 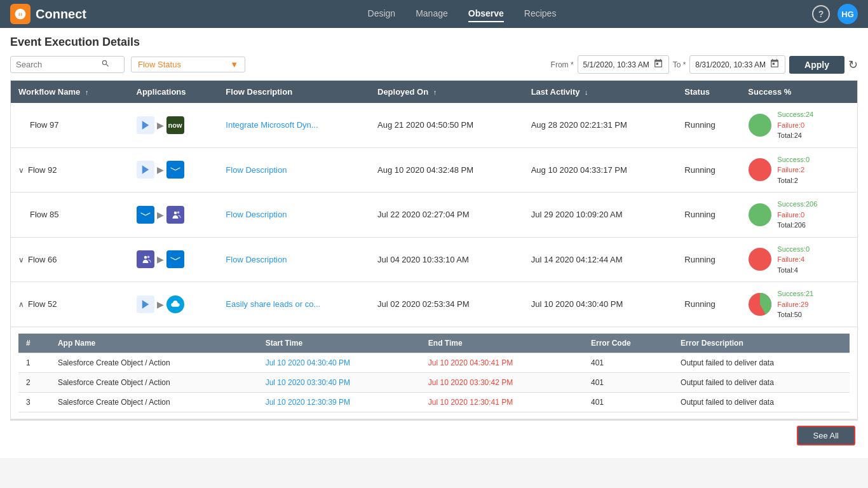 I want to click on page-title: Event Execution Details, so click(x=434, y=42).